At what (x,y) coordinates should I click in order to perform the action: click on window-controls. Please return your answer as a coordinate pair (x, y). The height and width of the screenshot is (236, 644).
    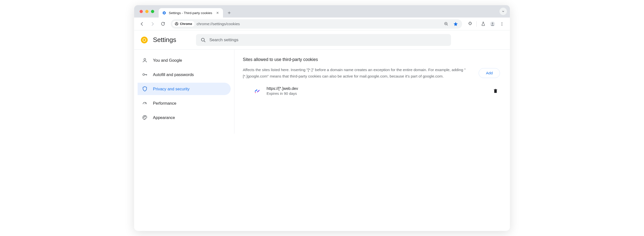
    Looking at the image, I should click on (148, 11).